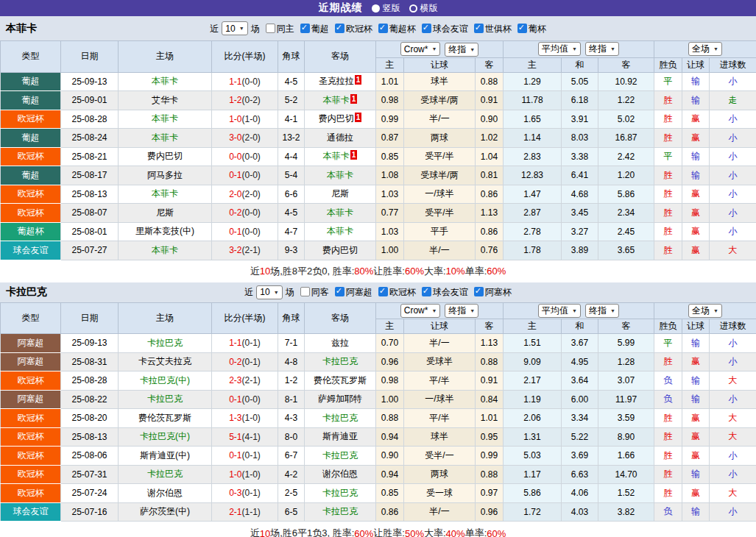 This screenshot has height=537, width=756. Describe the element at coordinates (245, 381) in the screenshot. I see `score-halftime: 2-3(2-1)` at that location.